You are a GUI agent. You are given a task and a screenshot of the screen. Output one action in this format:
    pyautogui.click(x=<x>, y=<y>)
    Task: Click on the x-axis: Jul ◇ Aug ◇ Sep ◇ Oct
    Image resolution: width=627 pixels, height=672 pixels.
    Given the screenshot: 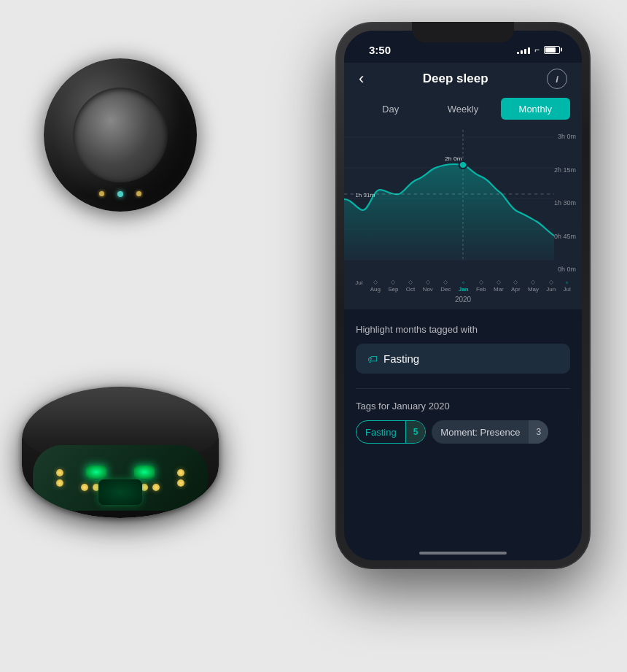 What is the action you would take?
    pyautogui.click(x=463, y=285)
    